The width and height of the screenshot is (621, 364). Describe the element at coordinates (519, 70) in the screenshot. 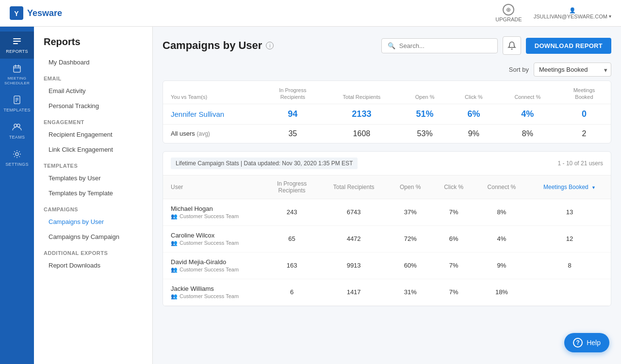

I see `sort-label: Sort by` at that location.